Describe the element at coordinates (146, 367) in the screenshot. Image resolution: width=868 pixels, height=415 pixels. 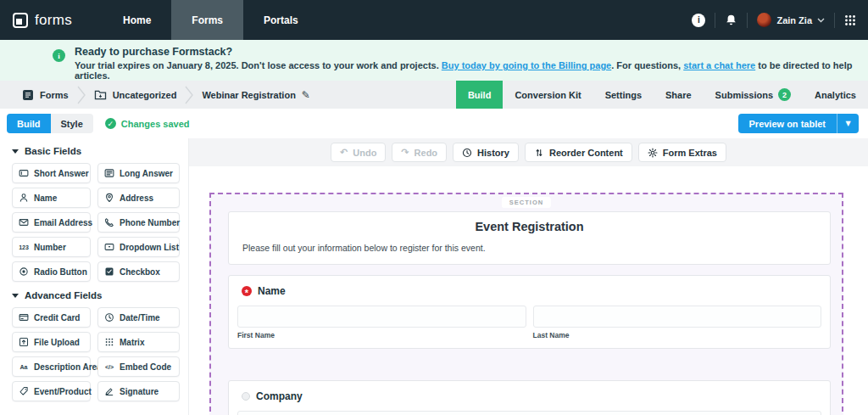
I see `field-button-label: Embed Code` at that location.